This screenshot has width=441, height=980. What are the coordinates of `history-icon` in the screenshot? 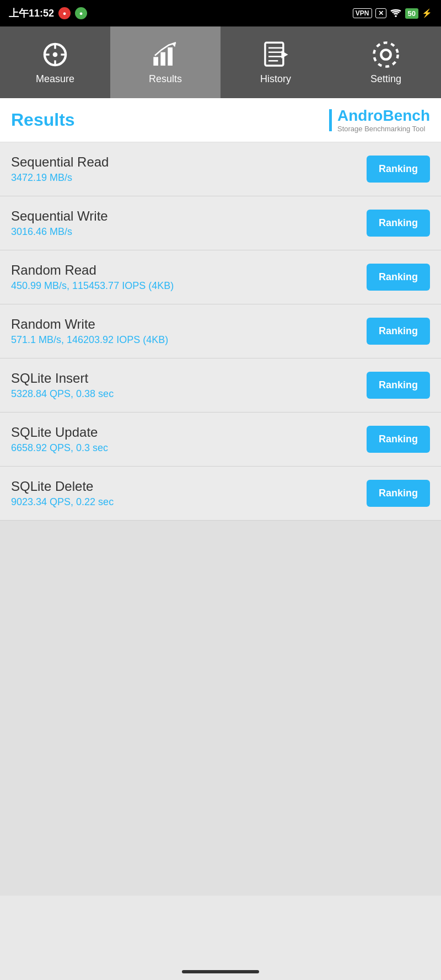 It's located at (276, 55).